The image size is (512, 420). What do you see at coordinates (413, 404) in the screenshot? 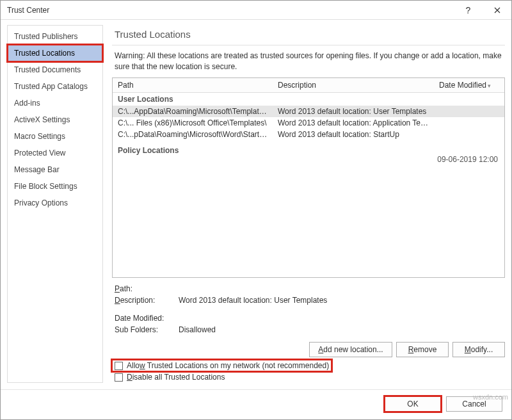
I see `ok-button: OK` at bounding box center [413, 404].